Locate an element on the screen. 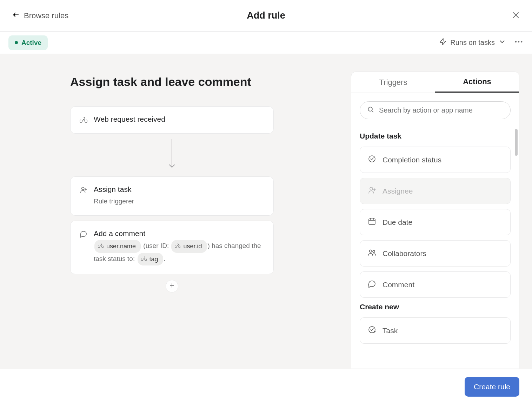 The height and width of the screenshot is (404, 532). variable-name: user.id is located at coordinates (192, 246).